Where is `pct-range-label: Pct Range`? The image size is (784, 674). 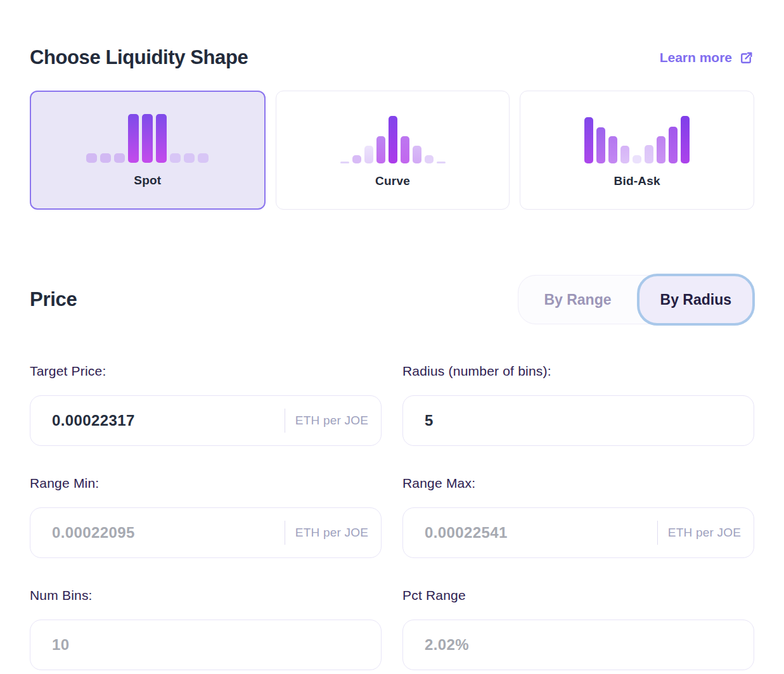
pct-range-label: Pct Range is located at coordinates (578, 595).